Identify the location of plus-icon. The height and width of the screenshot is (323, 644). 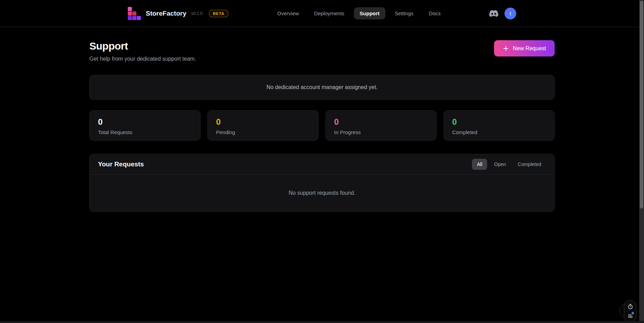
(506, 49).